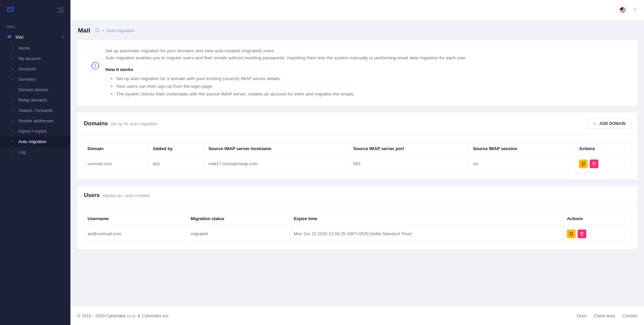  What do you see at coordinates (35, 79) in the screenshot?
I see `sidebar-subitem-domains: Domains` at bounding box center [35, 79].